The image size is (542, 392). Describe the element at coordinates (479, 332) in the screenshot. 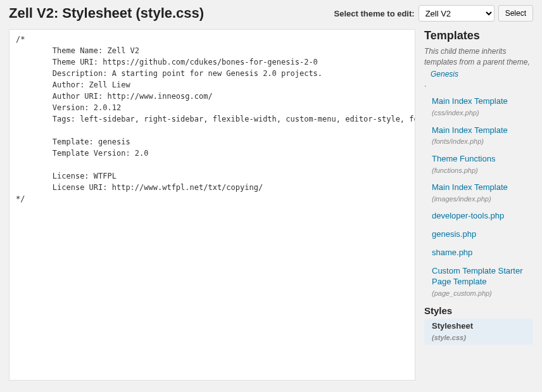

I see `file-item-active: Stylesheet (style.css)` at that location.